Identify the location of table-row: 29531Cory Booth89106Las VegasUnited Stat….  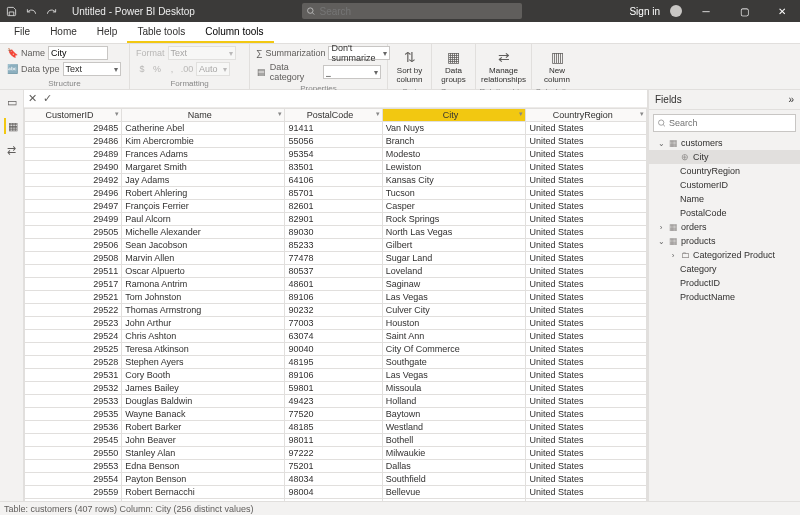
(336, 376).